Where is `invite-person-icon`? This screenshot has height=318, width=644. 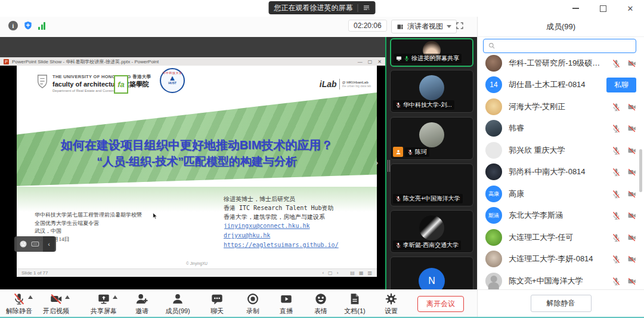
invite-person-icon is located at coordinates (142, 299).